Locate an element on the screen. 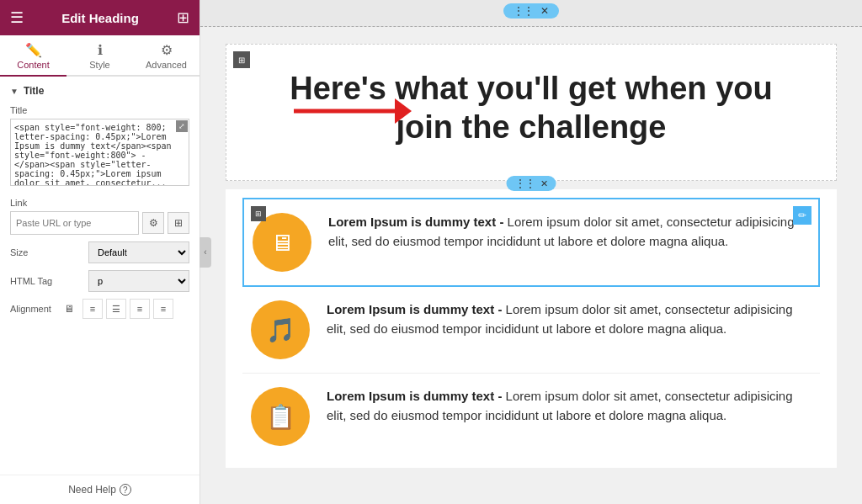  hamburger-icon: ☰ is located at coordinates (17, 18).